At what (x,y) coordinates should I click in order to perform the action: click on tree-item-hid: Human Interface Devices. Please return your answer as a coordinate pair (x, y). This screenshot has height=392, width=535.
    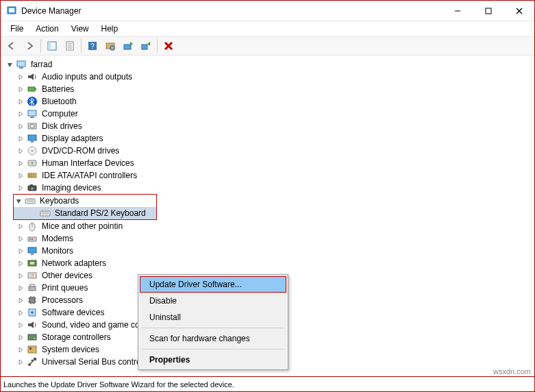
    Looking at the image, I should click on (269, 163).